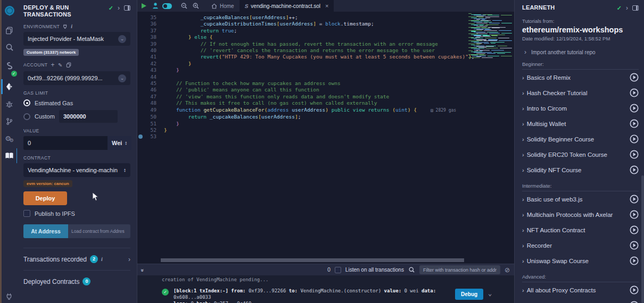 This screenshot has width=644, height=303. What do you see at coordinates (155, 6) in the screenshot?
I see `compile-run-person-icon` at bounding box center [155, 6].